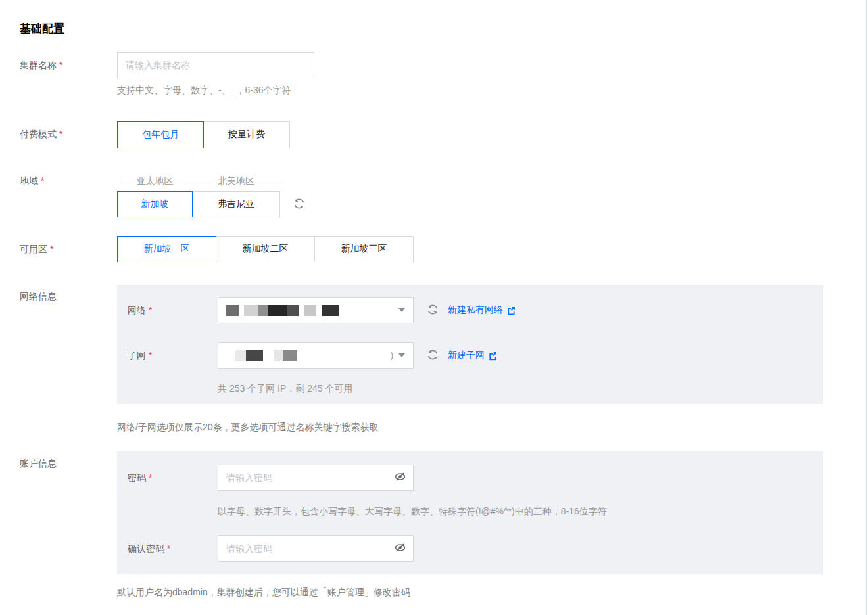 The height and width of the screenshot is (615, 868). Describe the element at coordinates (434, 29) in the screenshot. I see `page-title: 基础配置` at that location.